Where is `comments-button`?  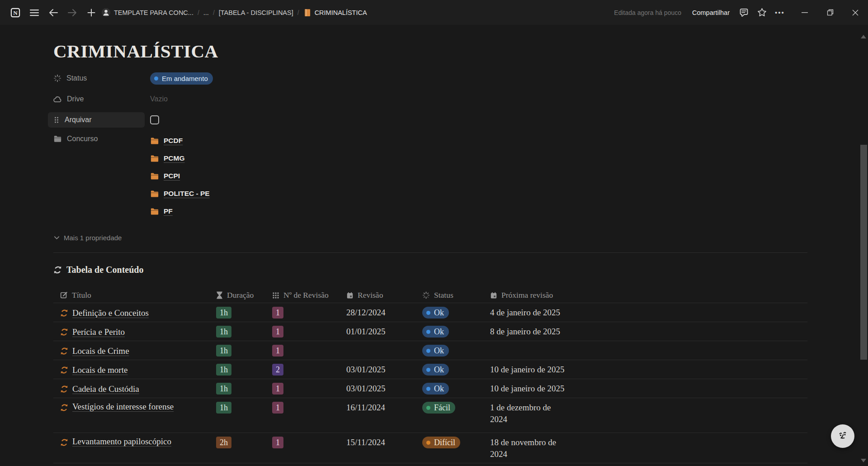
comments-button is located at coordinates (744, 13).